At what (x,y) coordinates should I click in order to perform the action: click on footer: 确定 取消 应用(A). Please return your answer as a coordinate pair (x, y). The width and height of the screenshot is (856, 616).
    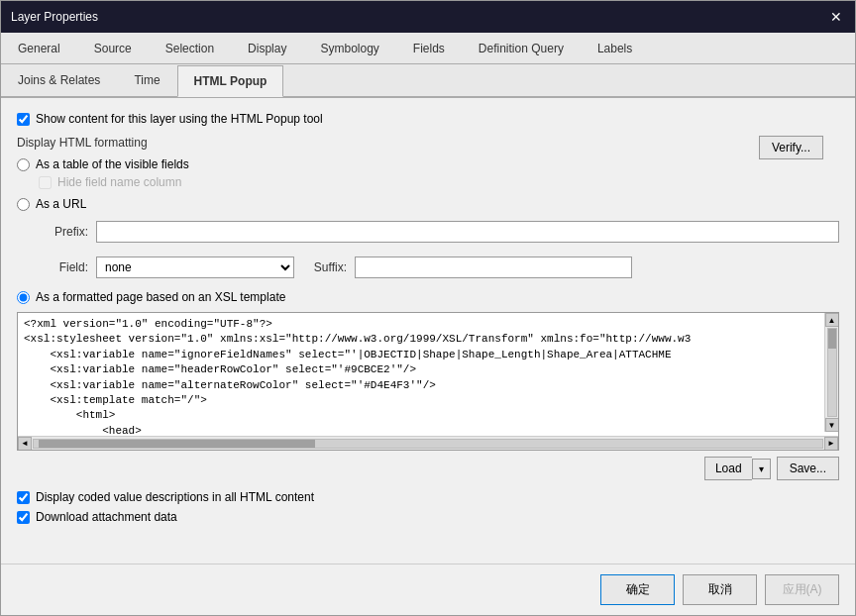
    Looking at the image, I should click on (428, 589).